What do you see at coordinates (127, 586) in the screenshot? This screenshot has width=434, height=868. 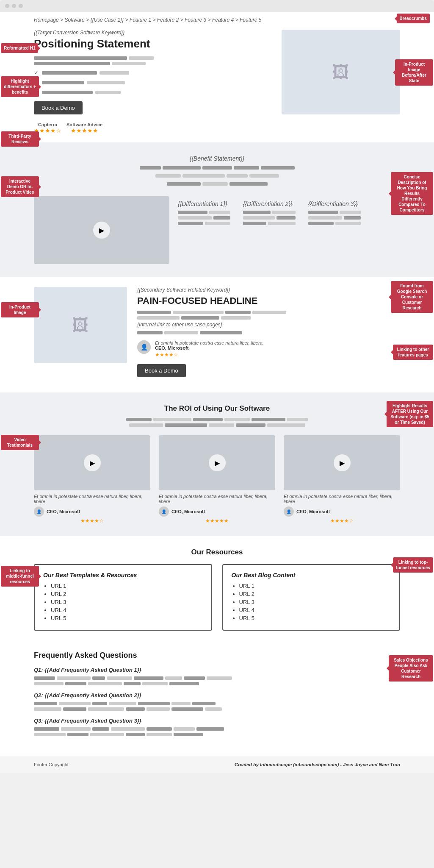 I see `template-item-1: URL 1` at bounding box center [127, 586].